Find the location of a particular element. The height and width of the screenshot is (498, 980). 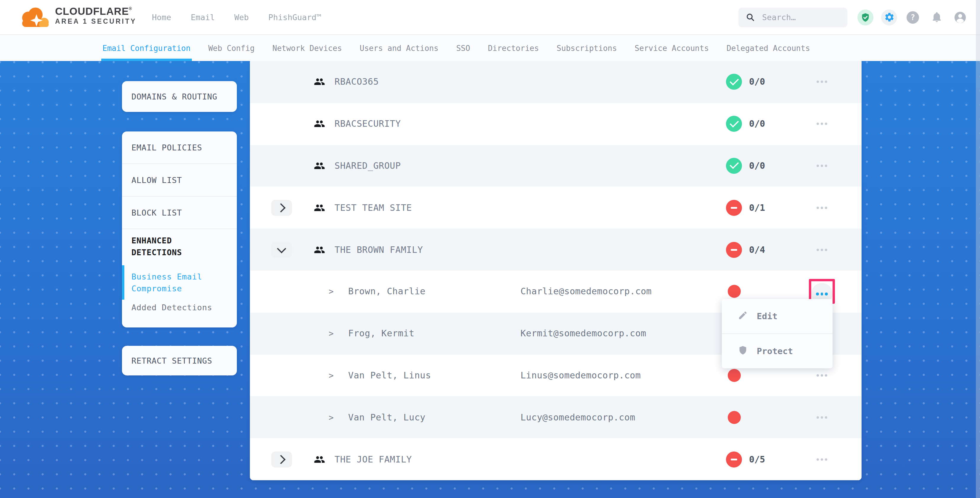

tab-directories: Directories is located at coordinates (514, 48).